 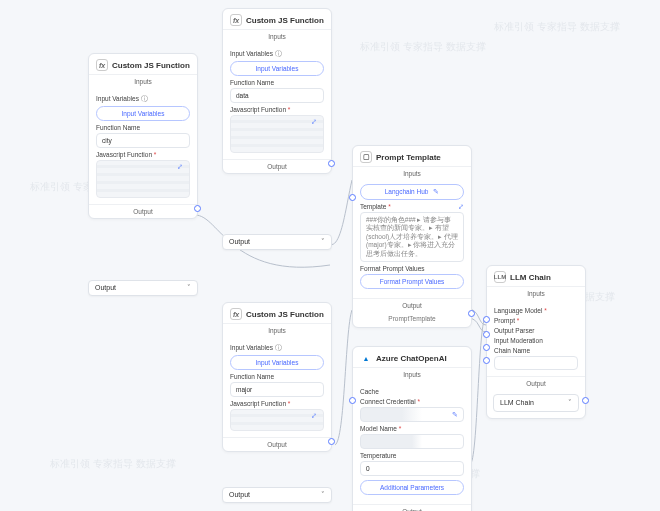 What do you see at coordinates (388, 402) in the screenshot?
I see `label-credential: Connect Credential` at bounding box center [388, 402].